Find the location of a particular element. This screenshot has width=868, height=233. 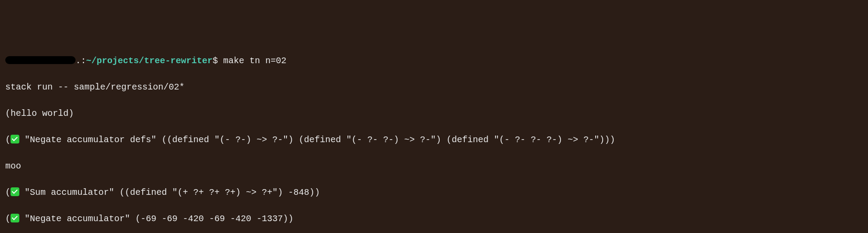

redacted-host is located at coordinates (40, 60).